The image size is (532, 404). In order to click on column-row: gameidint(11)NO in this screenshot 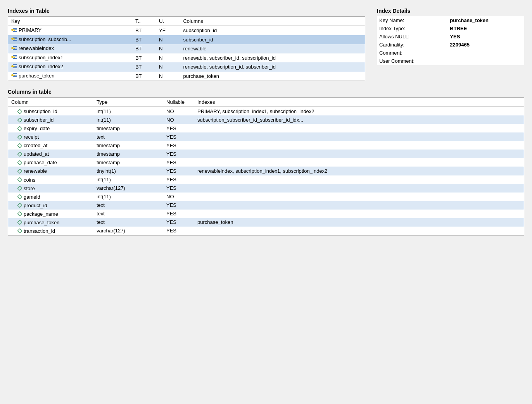, I will do `click(266, 197)`.